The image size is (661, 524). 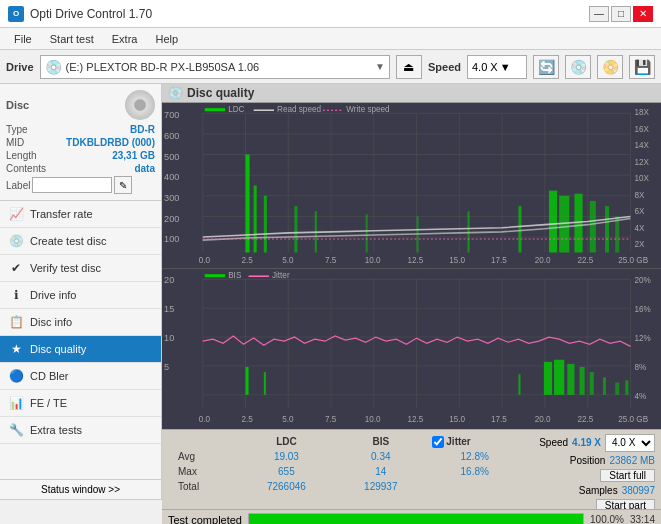 I want to click on disc-quality-label: Disc quality, so click(x=58, y=349).